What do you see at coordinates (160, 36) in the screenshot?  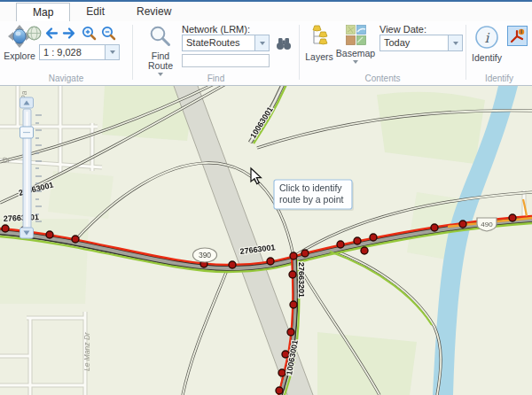 I see `find-route-magnifier-icon` at bounding box center [160, 36].